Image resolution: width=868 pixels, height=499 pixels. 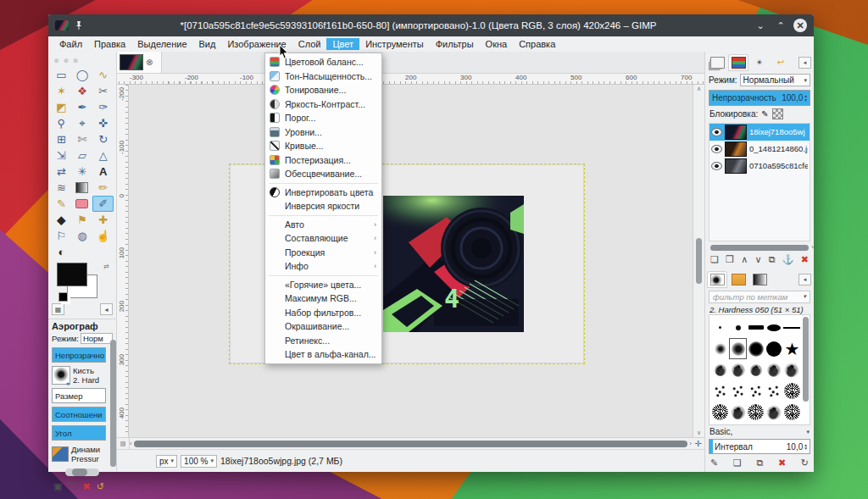 I want to click on tool-handle-transform: ✳, so click(x=83, y=171).